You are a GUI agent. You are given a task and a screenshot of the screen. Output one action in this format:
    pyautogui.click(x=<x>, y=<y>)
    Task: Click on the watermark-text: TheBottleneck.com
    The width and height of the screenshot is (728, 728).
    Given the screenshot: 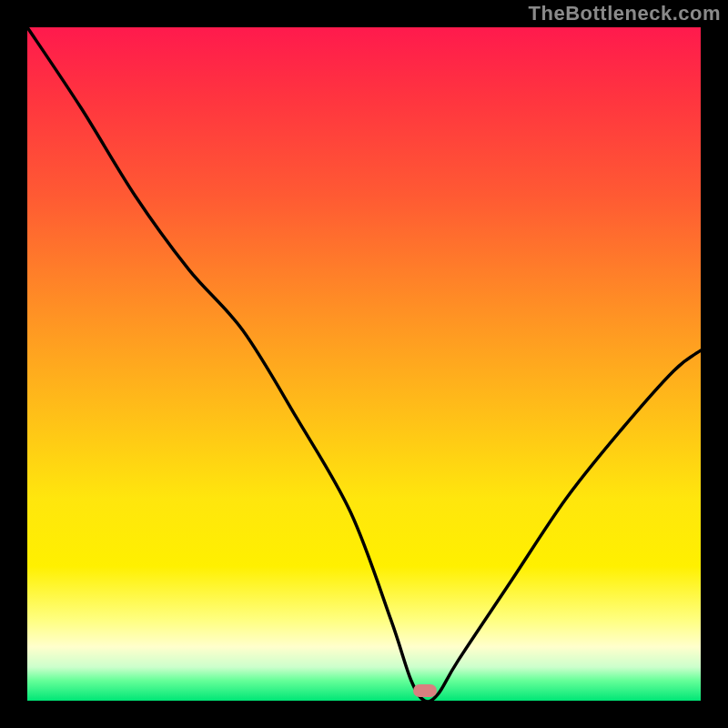 What is the action you would take?
    pyautogui.click(x=624, y=14)
    